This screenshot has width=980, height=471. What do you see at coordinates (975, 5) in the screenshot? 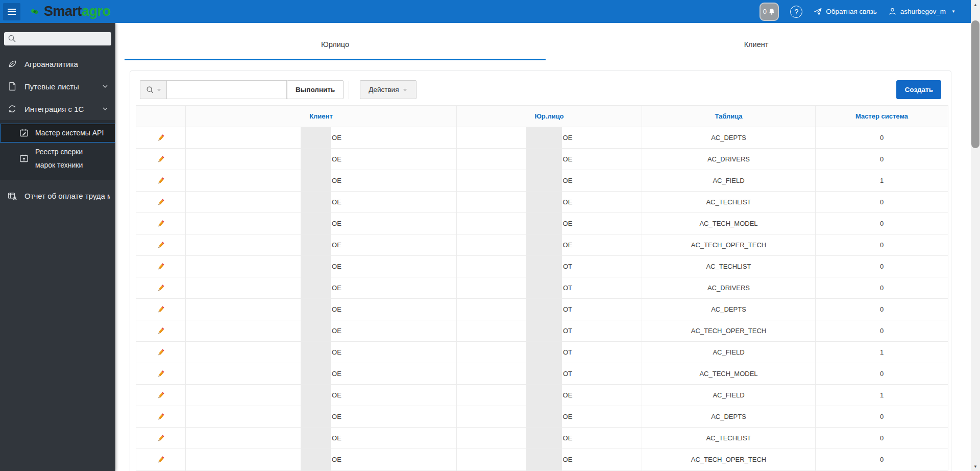
I see `scroll-up-arrow: ▲` at bounding box center [975, 5].